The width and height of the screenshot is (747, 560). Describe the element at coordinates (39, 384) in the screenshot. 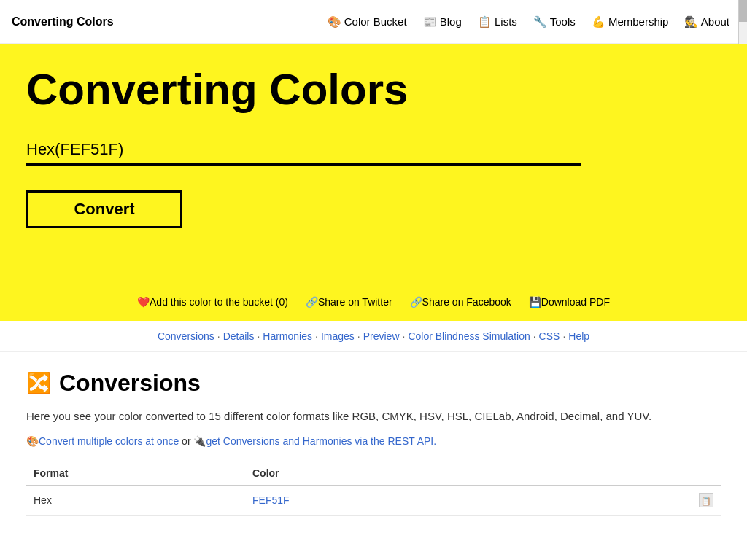

I see `conversions-icon: 🔀` at that location.